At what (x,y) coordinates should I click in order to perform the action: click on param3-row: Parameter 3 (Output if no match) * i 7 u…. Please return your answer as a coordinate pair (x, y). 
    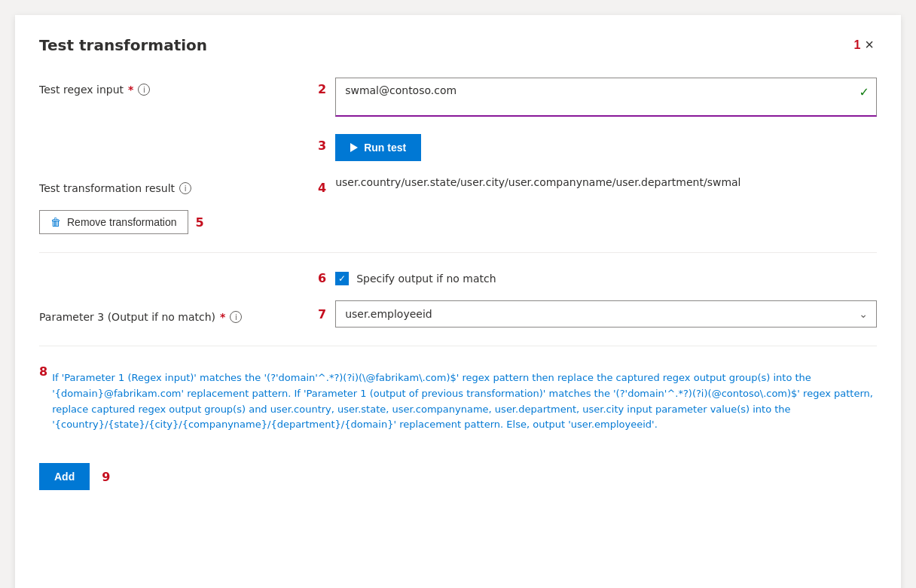
    Looking at the image, I should click on (458, 314).